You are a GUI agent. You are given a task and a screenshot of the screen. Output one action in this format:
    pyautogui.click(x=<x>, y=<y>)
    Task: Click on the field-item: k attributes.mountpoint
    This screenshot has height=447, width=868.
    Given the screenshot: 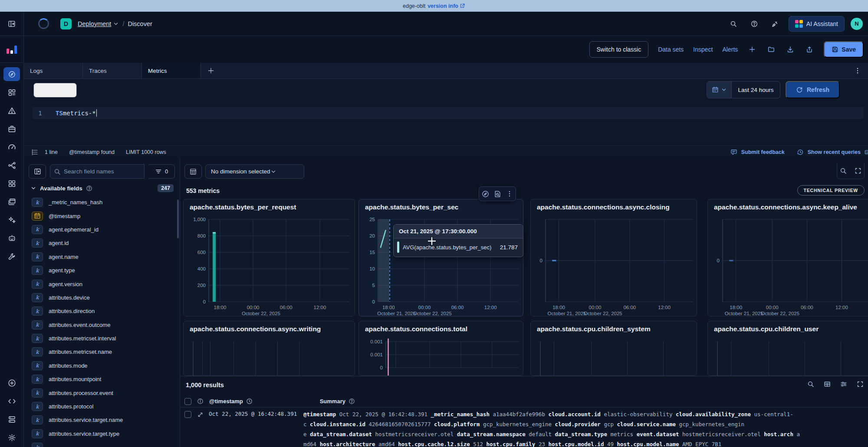 What is the action you would take?
    pyautogui.click(x=102, y=379)
    